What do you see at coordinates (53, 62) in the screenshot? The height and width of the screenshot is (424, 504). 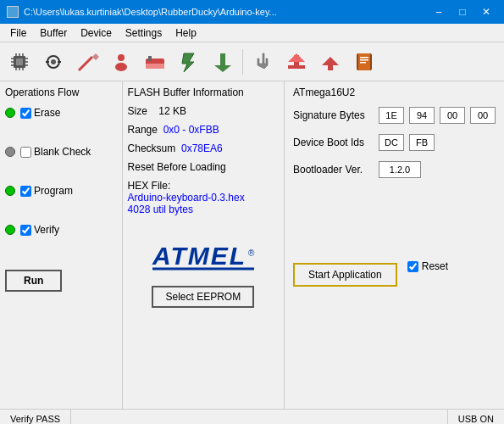 I see `cable-icon` at bounding box center [53, 62].